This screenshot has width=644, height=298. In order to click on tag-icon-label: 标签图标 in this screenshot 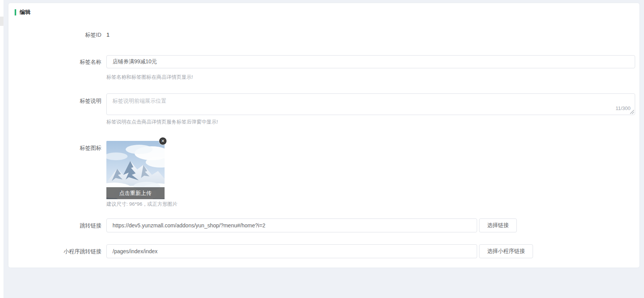, I will do `click(57, 147)`.